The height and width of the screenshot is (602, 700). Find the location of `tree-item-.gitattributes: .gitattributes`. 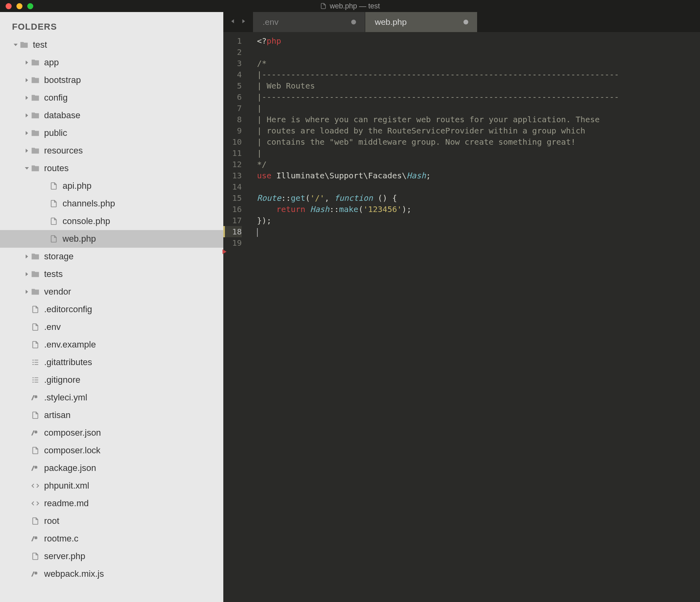

tree-item-.gitattributes: .gitattributes is located at coordinates (111, 362).